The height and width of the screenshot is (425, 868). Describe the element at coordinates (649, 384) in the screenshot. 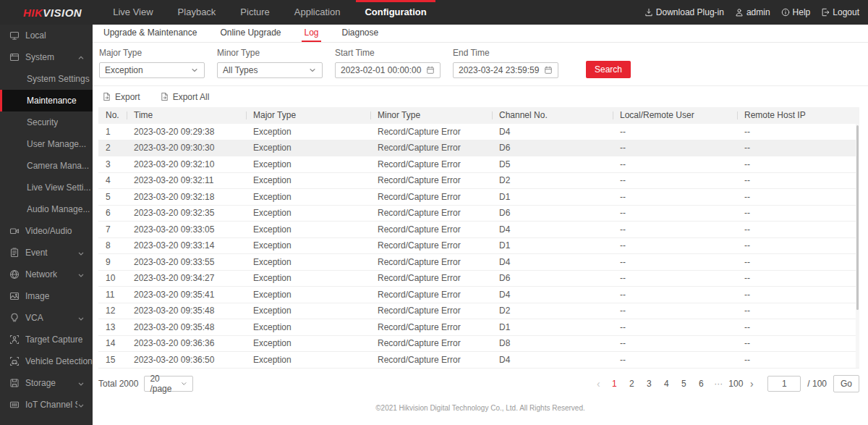

I see `page-button-3: 3` at that location.